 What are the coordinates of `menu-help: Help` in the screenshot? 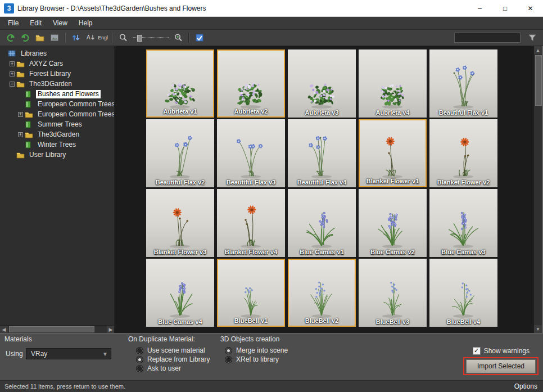 It's located at (85, 23).